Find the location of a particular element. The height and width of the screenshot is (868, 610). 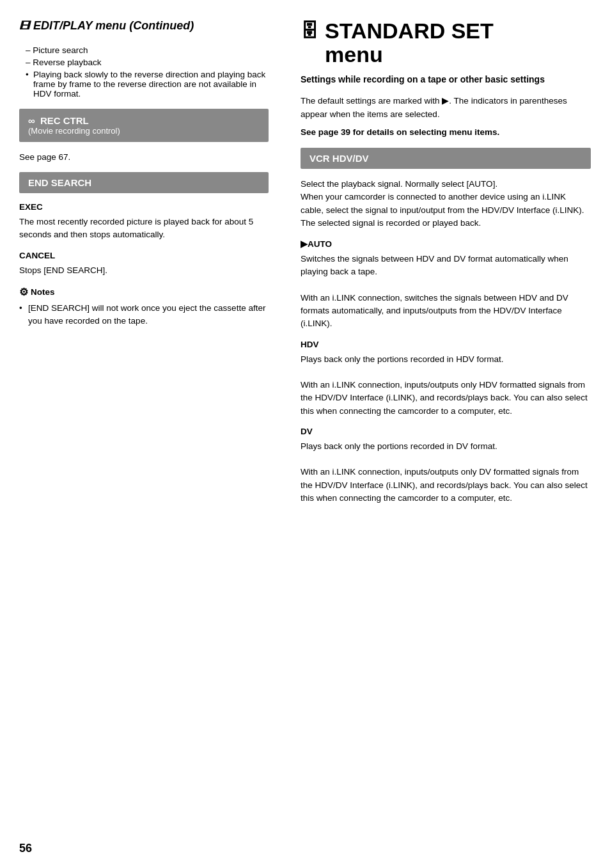

settings-subtitle: Settings while recording on a tape or ot… is located at coordinates (446, 80).